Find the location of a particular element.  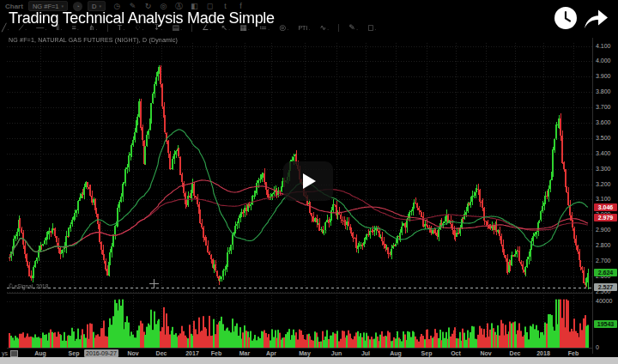

clock-icon is located at coordinates (566, 18).